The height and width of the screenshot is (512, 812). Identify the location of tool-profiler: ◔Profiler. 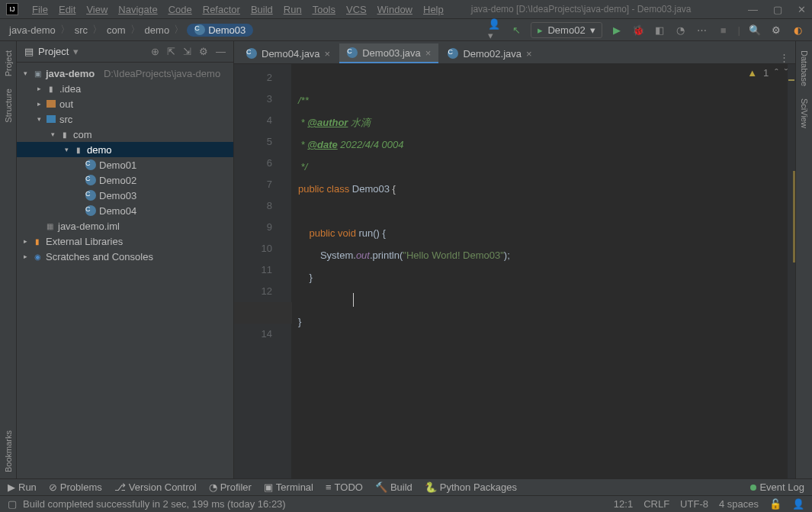
(230, 487).